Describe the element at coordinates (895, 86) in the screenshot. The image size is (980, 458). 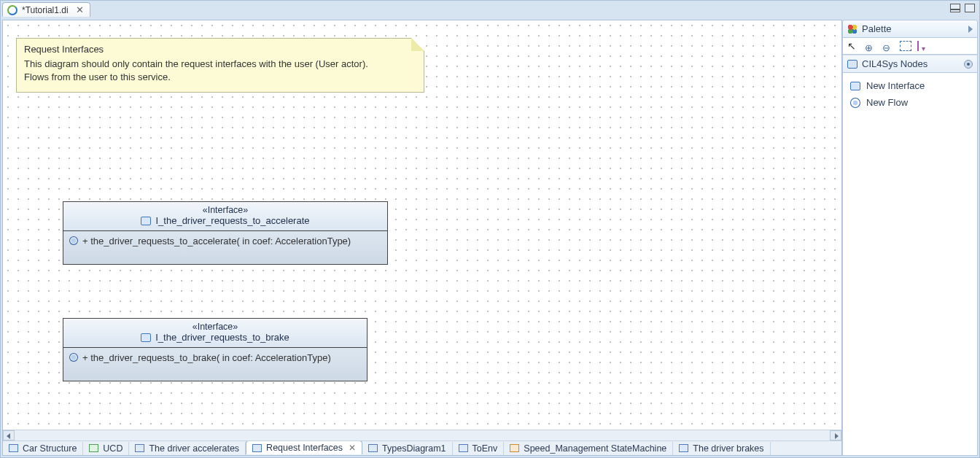
I see `palette-item-label: New Interface` at that location.